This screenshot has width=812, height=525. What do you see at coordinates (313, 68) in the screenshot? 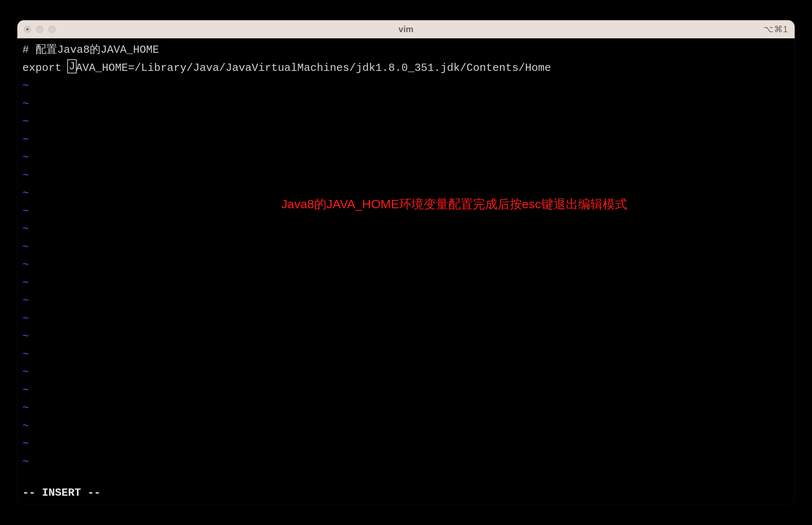
I see `line2-rest: AVA_HOME=/Library/Java/JavaVirtualMachin…` at bounding box center [313, 68].